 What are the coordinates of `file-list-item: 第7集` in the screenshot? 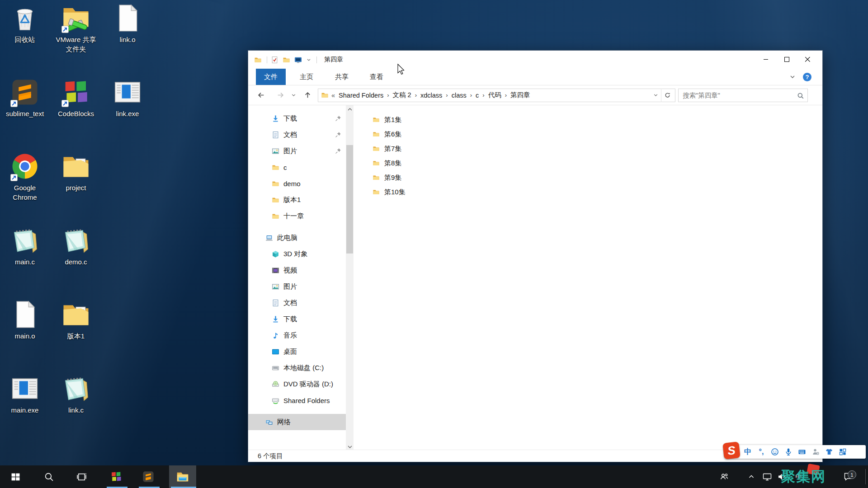 It's located at (589, 149).